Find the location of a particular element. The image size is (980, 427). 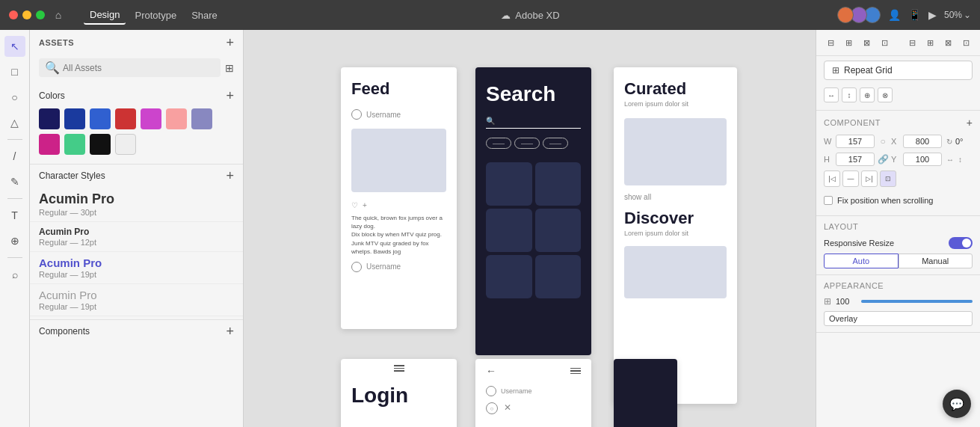

w-input is located at coordinates (855, 141).